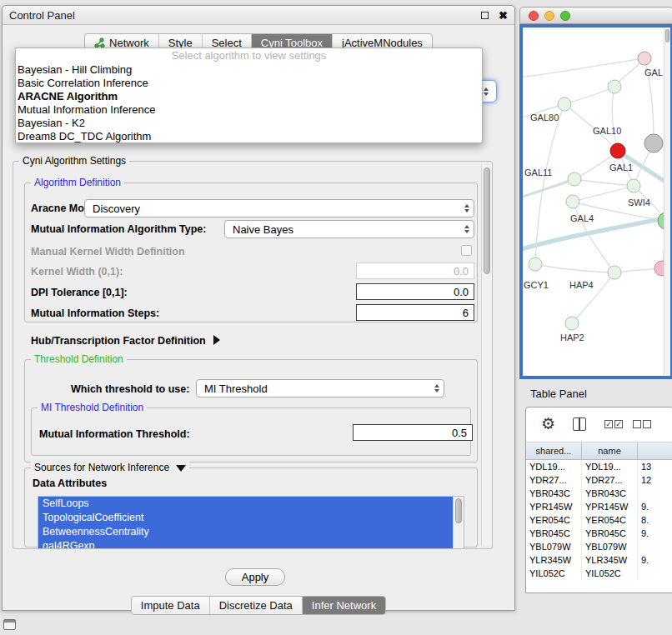 The height and width of the screenshot is (635, 672). Describe the element at coordinates (599, 520) in the screenshot. I see `table-body: YDL19... YDL19... 13 YDR27... YDR27... 1…` at that location.